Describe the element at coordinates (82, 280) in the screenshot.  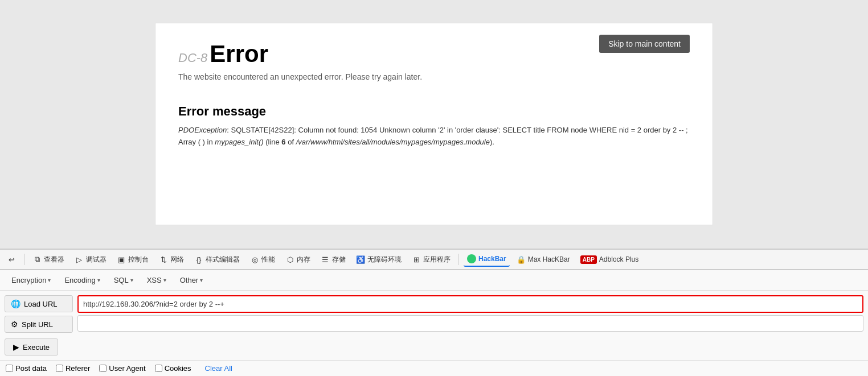
I see `encoding-menu: Encoding ▾` at that location.